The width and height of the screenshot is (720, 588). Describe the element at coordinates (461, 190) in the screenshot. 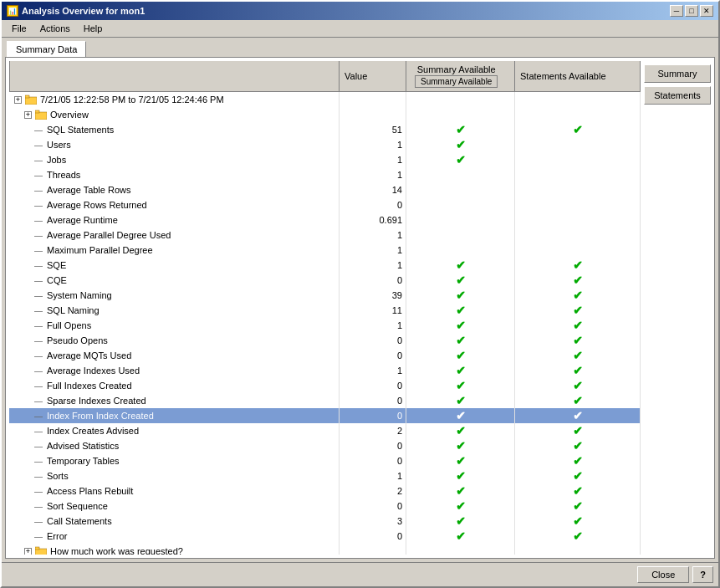

I see `summary-check` at that location.